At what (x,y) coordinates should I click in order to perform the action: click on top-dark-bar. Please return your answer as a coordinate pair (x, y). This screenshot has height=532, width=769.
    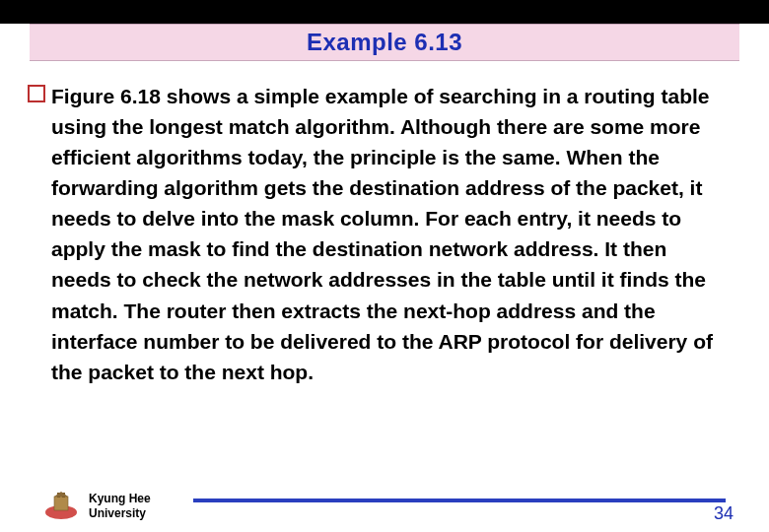
    Looking at the image, I should click on (384, 12).